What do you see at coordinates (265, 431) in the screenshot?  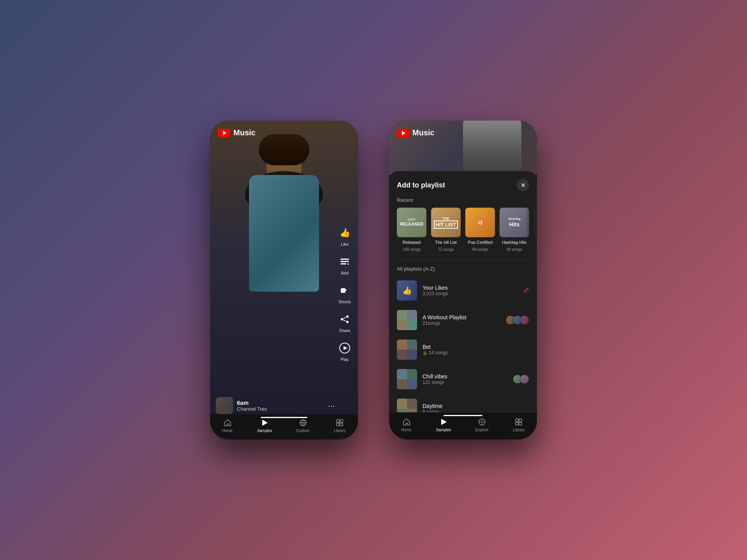 I see `nav-samples-label: Samples` at bounding box center [265, 431].